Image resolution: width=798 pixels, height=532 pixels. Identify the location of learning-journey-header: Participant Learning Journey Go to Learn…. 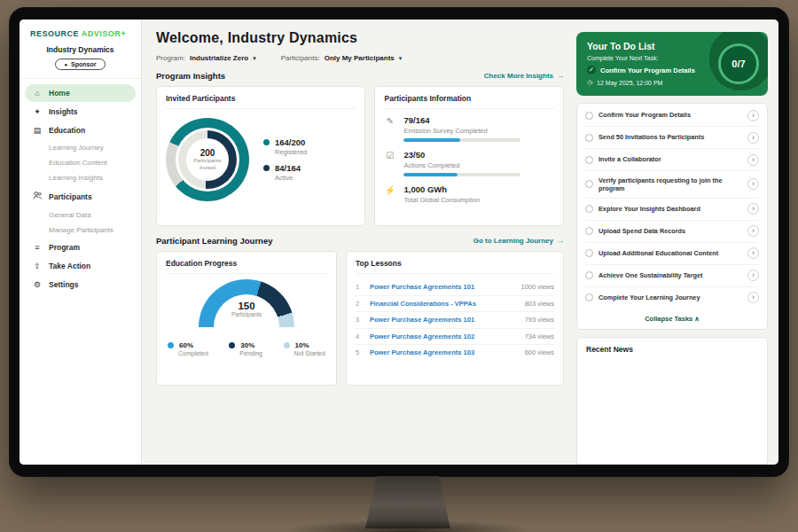
(360, 241).